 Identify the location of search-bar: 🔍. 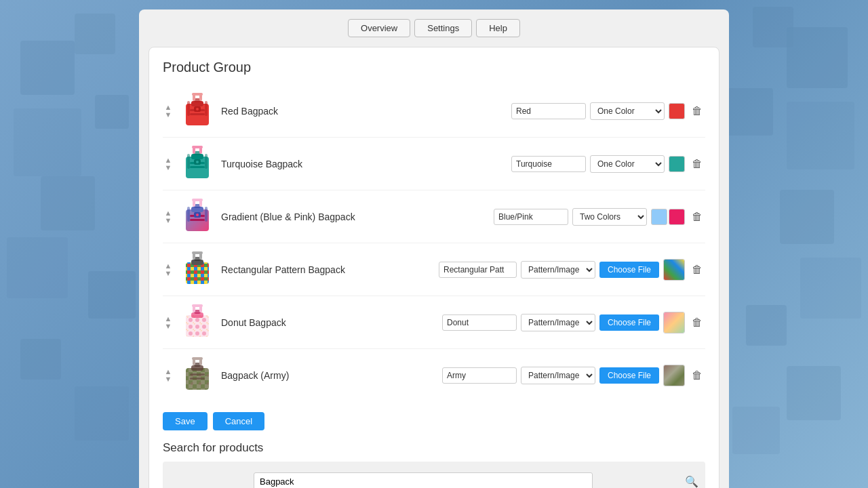
(434, 479).